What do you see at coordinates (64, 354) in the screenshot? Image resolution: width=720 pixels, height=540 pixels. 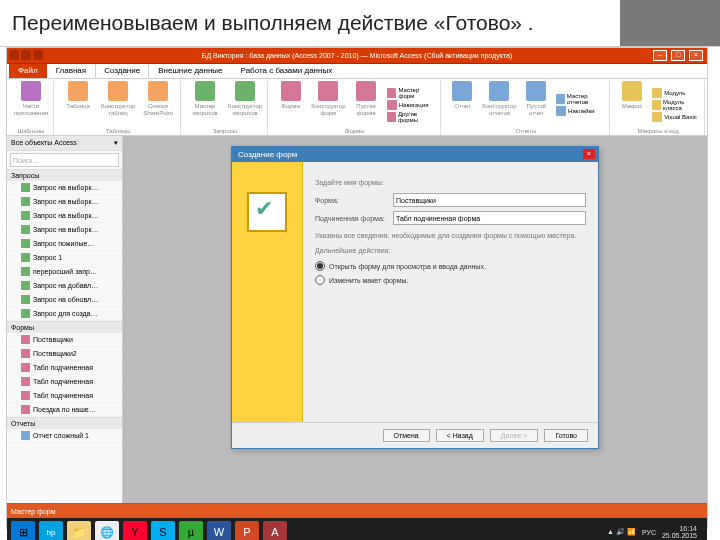 I see `nav-item: Поставщики2` at bounding box center [64, 354].